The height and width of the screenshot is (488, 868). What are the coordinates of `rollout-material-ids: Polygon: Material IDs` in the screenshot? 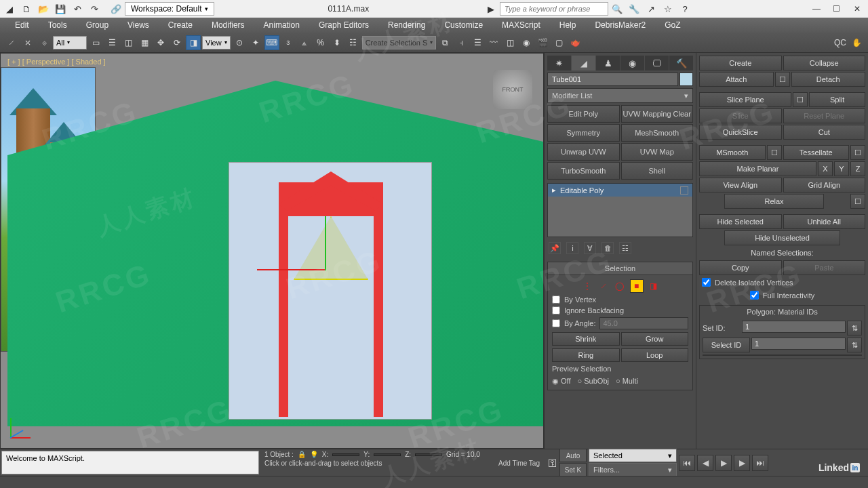 It's located at (783, 312).